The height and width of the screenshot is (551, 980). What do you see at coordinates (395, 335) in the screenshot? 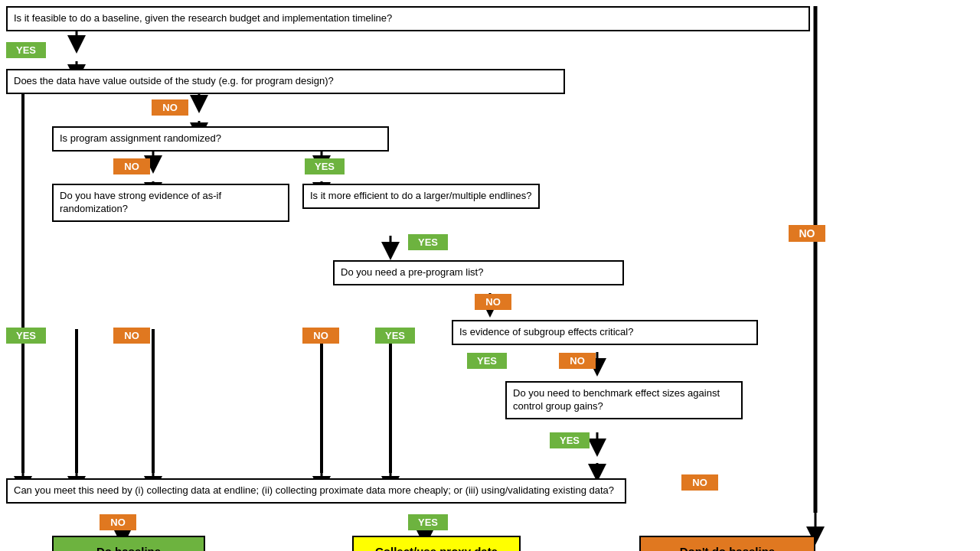
I see `q6-yes-badge: YES` at bounding box center [395, 335].